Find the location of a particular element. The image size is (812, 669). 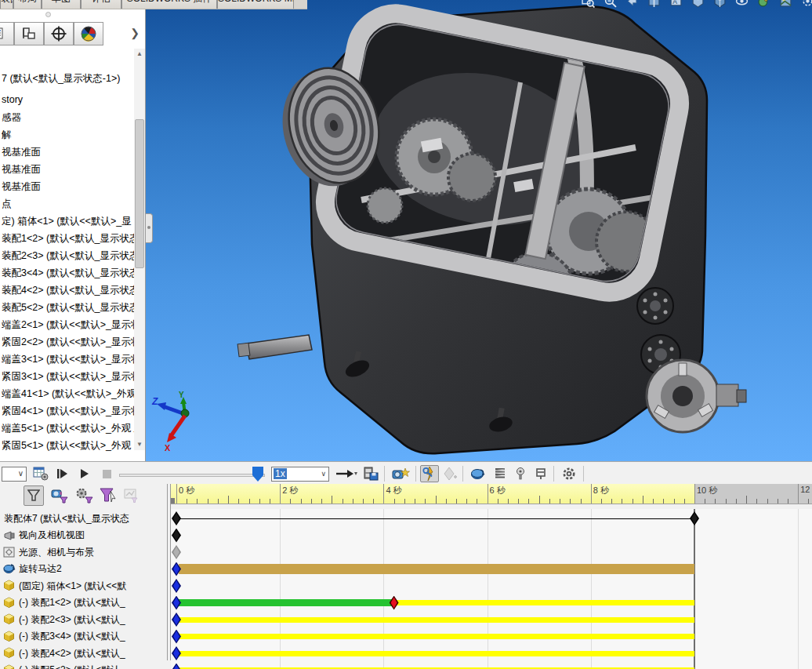

command-tab: 评估 is located at coordinates (101, 5).